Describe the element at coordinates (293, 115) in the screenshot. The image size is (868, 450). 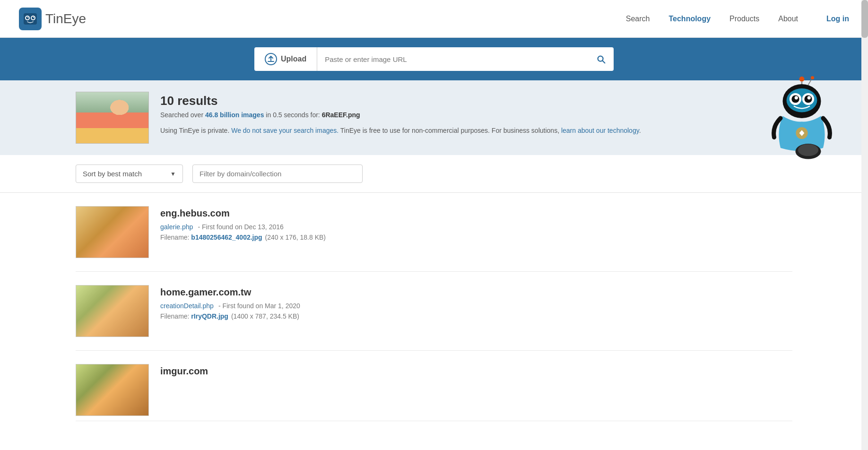
I see `meta-suffix: in 0.5 seconds for:` at that location.